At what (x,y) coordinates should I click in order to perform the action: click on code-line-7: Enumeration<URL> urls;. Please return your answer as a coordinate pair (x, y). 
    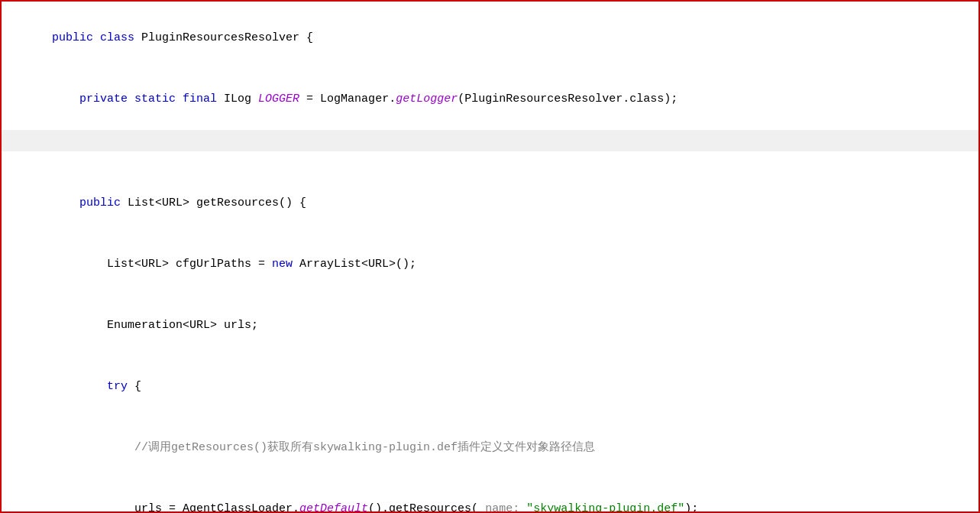
    Looking at the image, I should click on (490, 326).